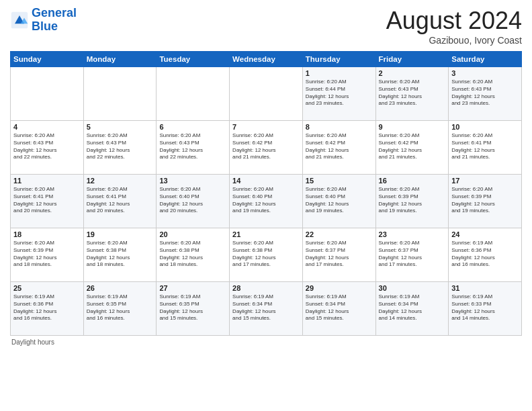  I want to click on logo-text: General Blue, so click(54, 20).